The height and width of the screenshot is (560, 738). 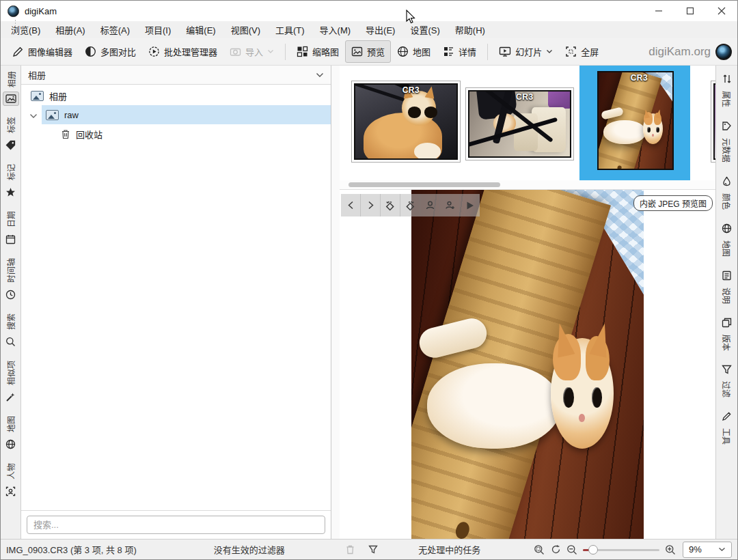 What do you see at coordinates (11, 239) in the screenshot?
I see `calendar-icon` at bounding box center [11, 239].